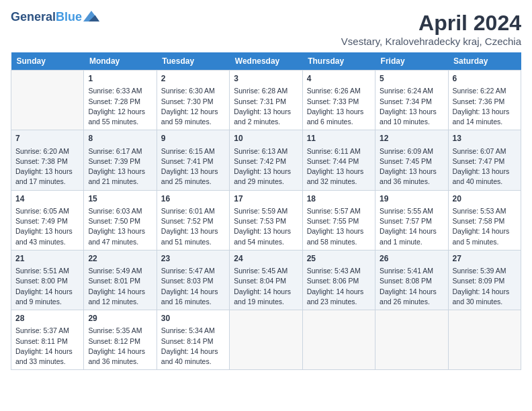  Describe the element at coordinates (266, 138) in the screenshot. I see `day-number: 10` at that location.